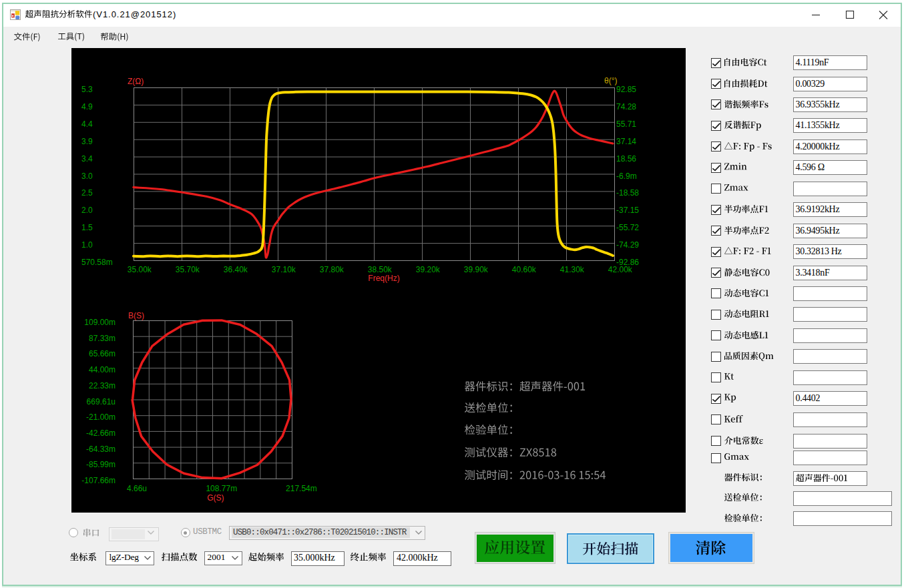  What do you see at coordinates (136, 316) in the screenshot?
I see `svg-text: B(S)` at bounding box center [136, 316].